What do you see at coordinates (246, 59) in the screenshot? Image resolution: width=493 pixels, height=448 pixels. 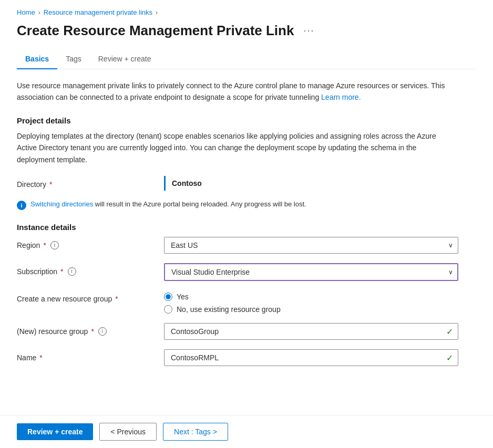 I see `tabs-container: Basics Tags Review + create` at bounding box center [246, 59].